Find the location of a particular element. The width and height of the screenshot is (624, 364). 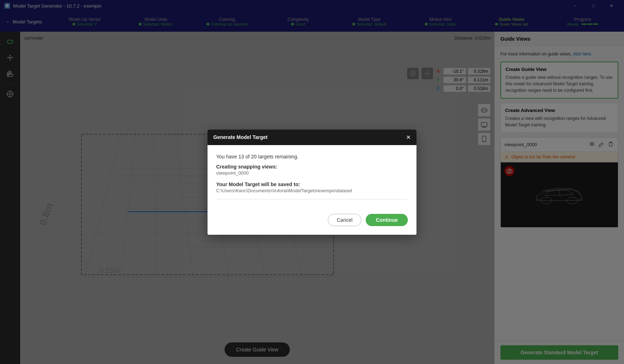

modal-body: You have 13 of 20 targets remaining. Cre… is located at coordinates (312, 179).